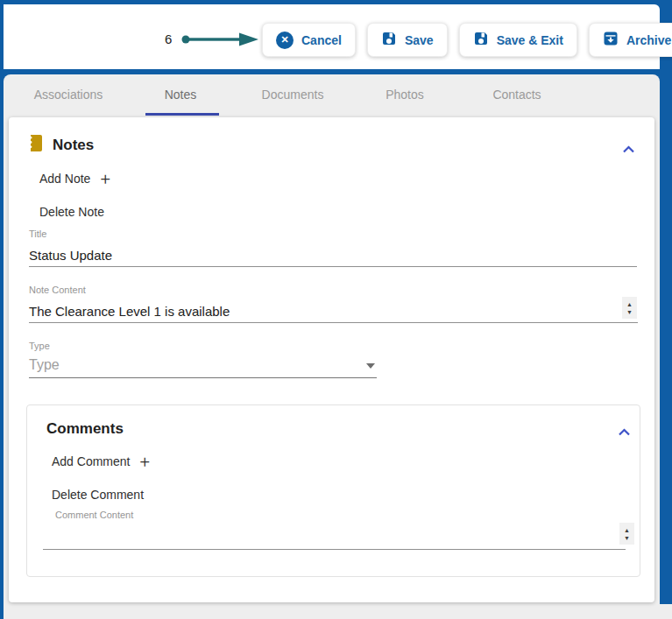  I want to click on tab-notes: Notes, so click(180, 95).